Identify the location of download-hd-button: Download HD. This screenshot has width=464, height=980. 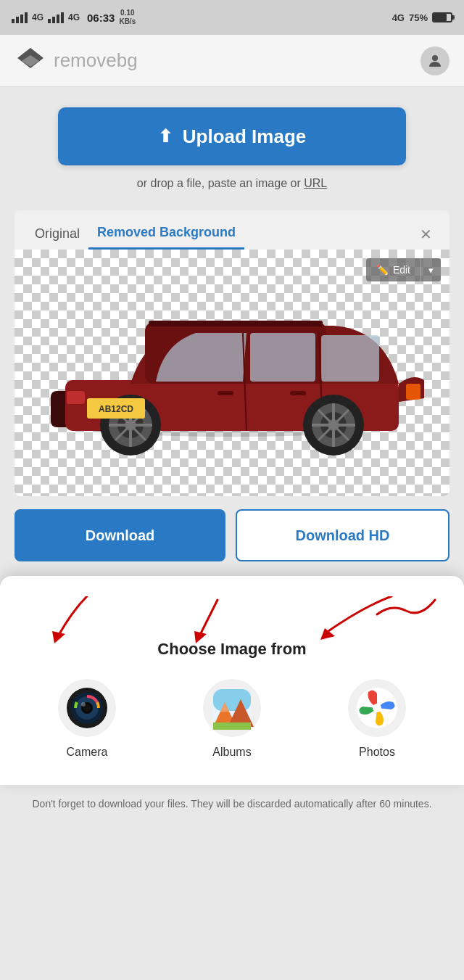
(342, 535).